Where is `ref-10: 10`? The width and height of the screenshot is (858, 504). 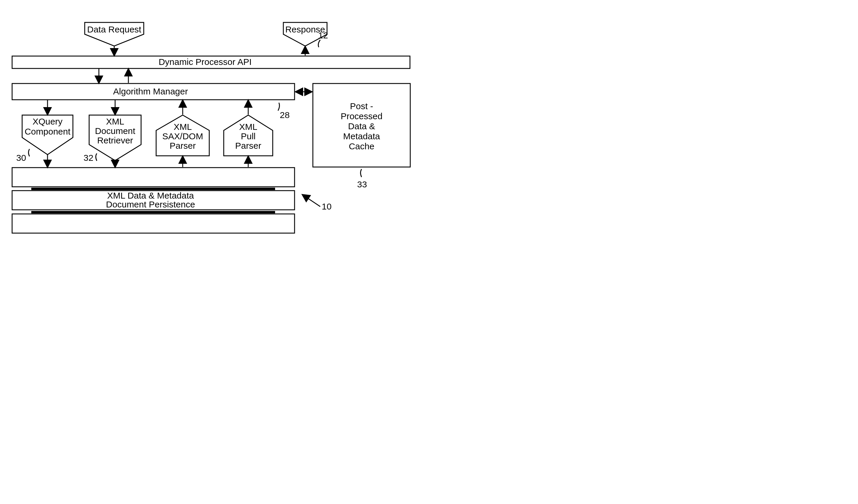
ref-10: 10 is located at coordinates (327, 206).